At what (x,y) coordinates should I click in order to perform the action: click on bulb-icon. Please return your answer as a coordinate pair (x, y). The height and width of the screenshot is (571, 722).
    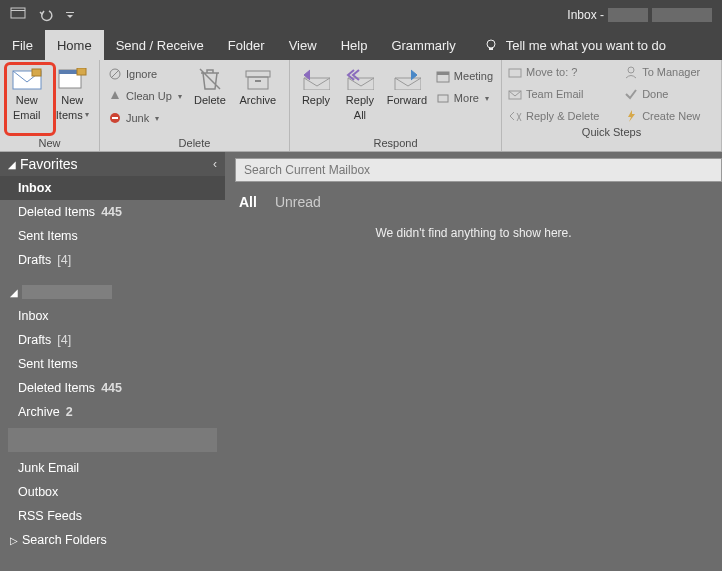
    Looking at the image, I should click on (491, 45).